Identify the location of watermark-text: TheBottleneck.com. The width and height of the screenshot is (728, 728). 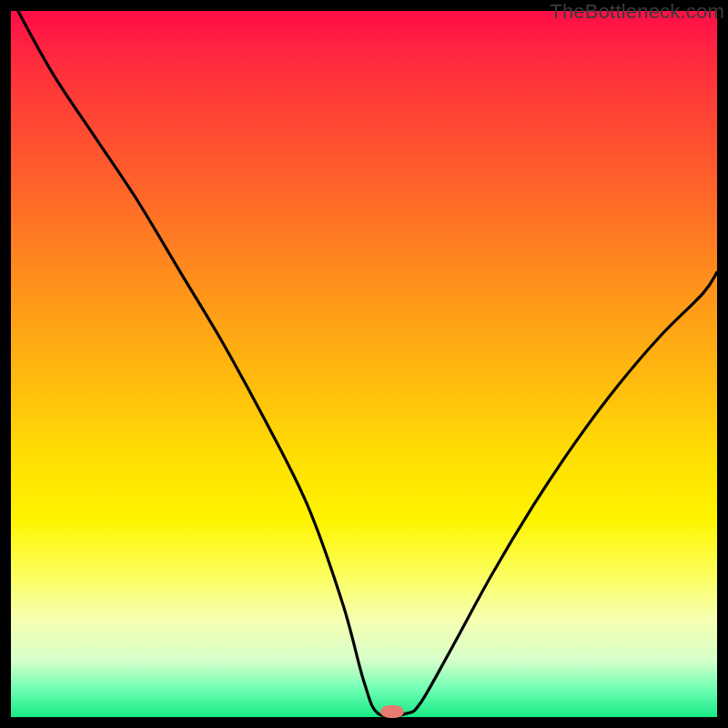
(637, 12).